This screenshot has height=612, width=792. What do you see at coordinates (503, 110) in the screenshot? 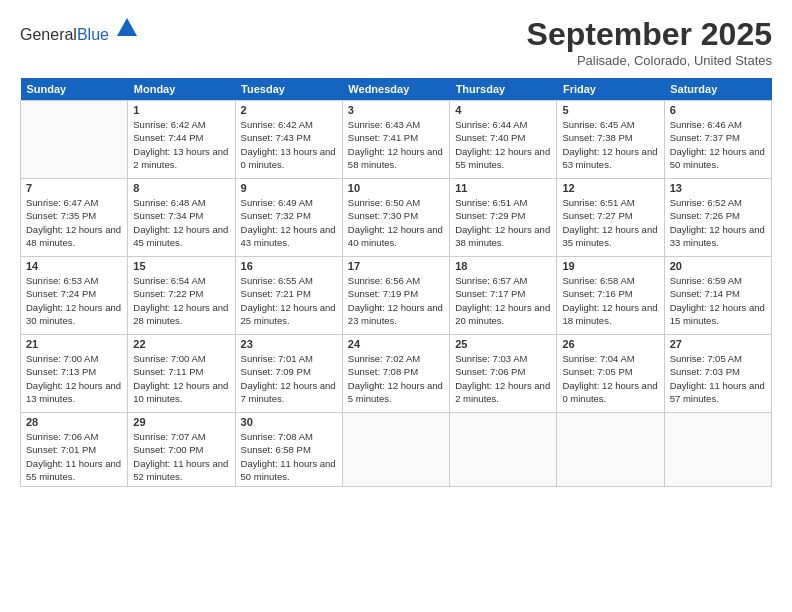
I see `day-number: 4` at bounding box center [503, 110].